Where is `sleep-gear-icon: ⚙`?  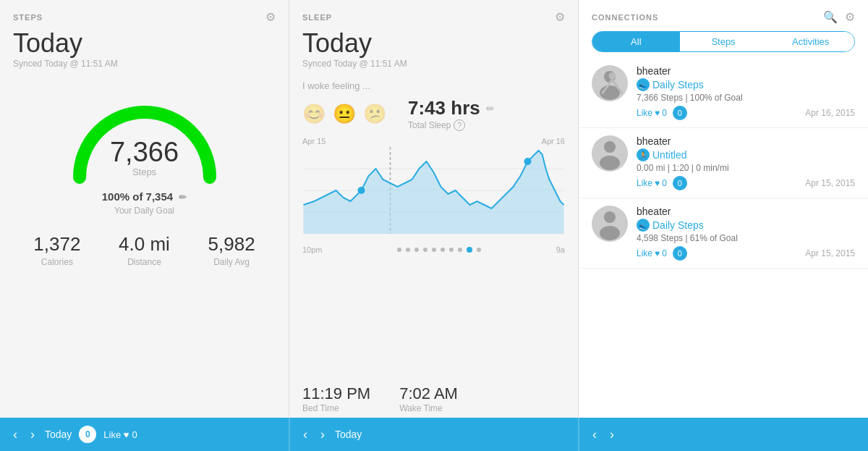
sleep-gear-icon: ⚙ is located at coordinates (560, 17).